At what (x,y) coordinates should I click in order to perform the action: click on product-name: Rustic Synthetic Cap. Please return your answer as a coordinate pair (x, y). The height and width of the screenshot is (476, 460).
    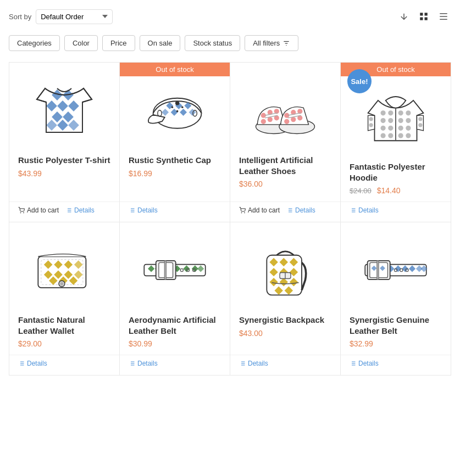
    Looking at the image, I should click on (175, 160).